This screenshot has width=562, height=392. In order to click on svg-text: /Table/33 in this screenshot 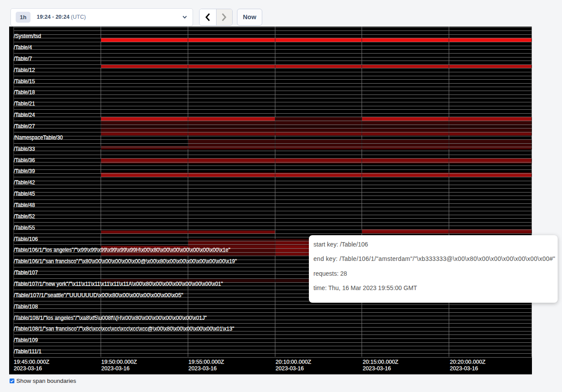, I will do `click(24, 149)`.